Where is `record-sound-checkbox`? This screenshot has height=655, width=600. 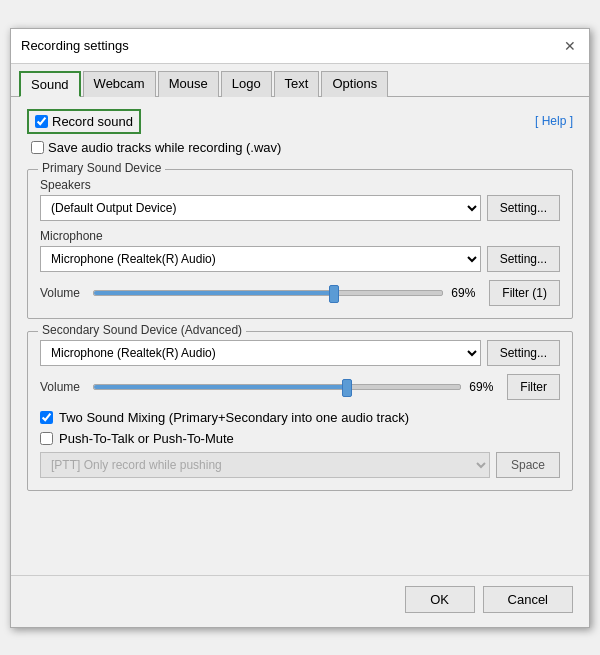 record-sound-checkbox is located at coordinates (42, 122).